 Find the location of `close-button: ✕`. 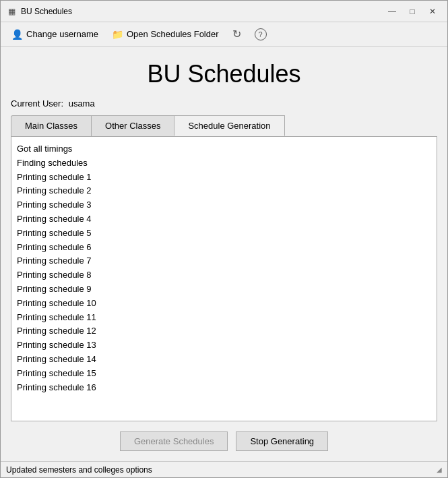

close-button: ✕ is located at coordinates (433, 11).